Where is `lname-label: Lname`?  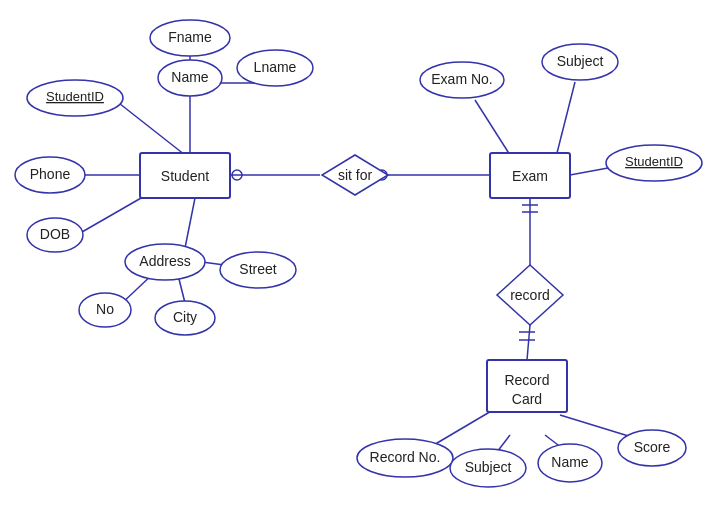 lname-label: Lname is located at coordinates (276, 67).